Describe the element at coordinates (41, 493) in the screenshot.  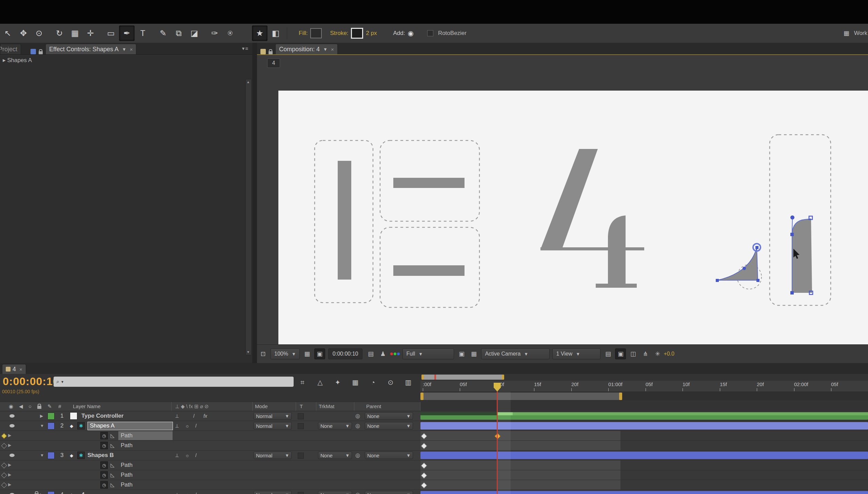
I see `expand-arrow-icon: ▶` at that location.